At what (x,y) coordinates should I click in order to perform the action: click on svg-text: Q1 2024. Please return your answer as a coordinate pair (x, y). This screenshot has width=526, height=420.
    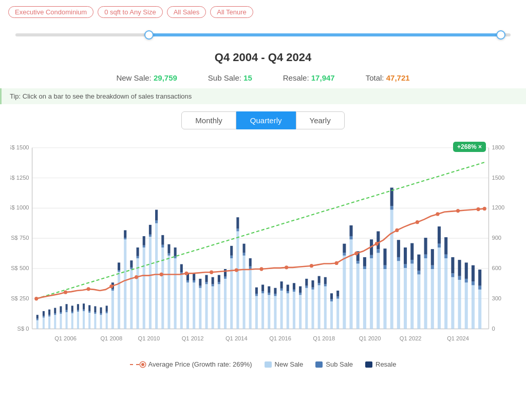
    Looking at the image, I should click on (458, 338).